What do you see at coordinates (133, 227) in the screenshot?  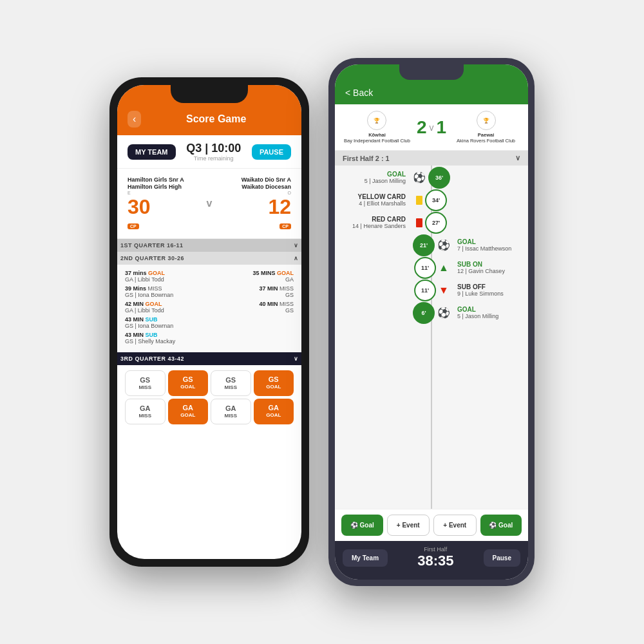 I see `home-cp-badge: CP` at bounding box center [133, 227].